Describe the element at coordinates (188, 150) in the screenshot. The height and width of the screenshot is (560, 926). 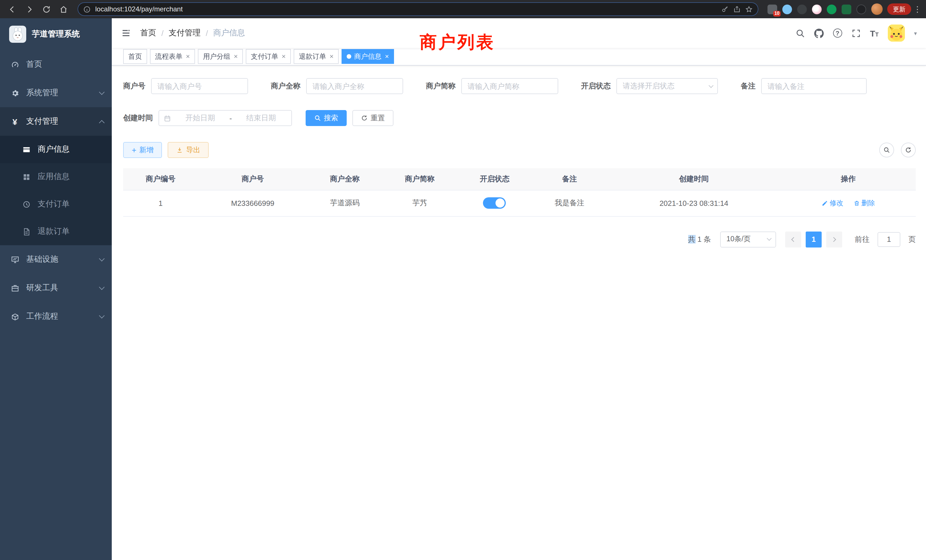
I see `export-button: 导出` at that location.